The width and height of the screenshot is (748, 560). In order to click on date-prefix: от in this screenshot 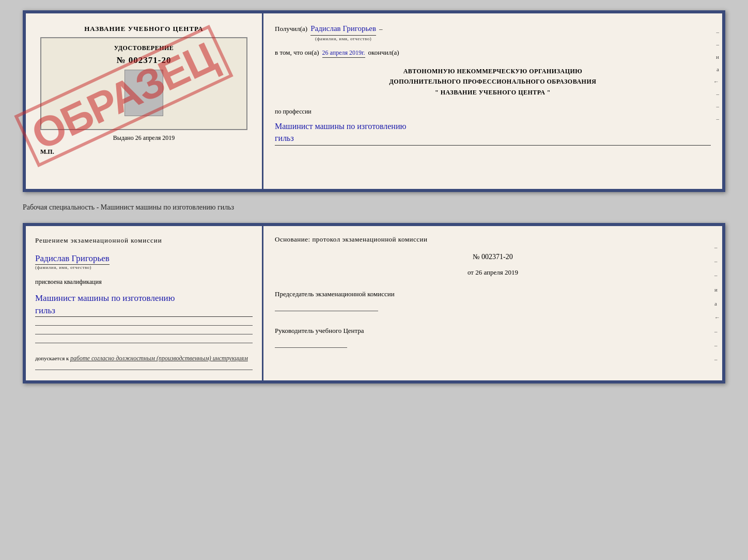, I will do `click(471, 273)`.